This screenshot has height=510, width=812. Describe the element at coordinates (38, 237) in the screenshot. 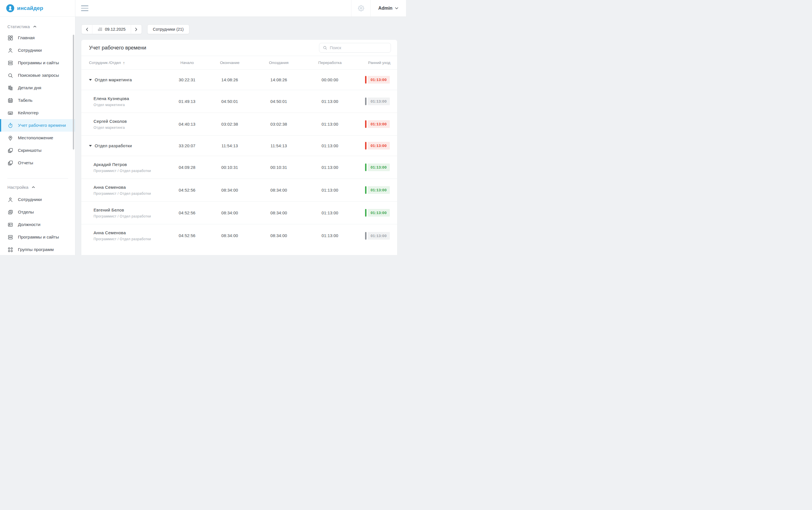

I see `sidebar-item-programmy-i-sajty-settings: Программы и сайты` at that location.